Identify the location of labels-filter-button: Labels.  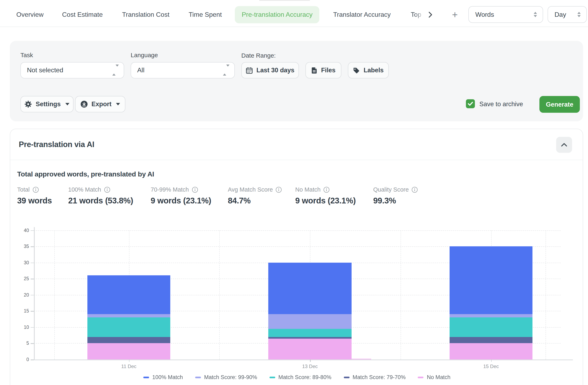
(368, 70).